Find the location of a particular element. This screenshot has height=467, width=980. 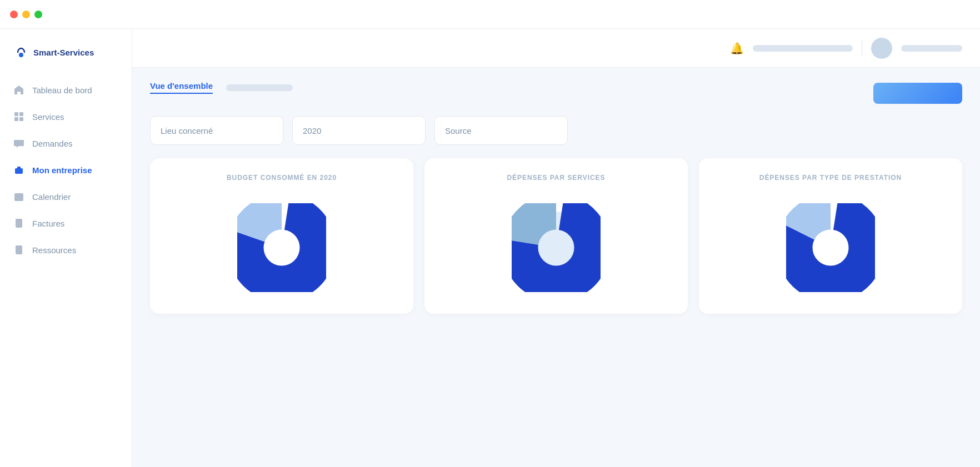

sidebar-label-calendrier: Calendrier is located at coordinates (51, 197).